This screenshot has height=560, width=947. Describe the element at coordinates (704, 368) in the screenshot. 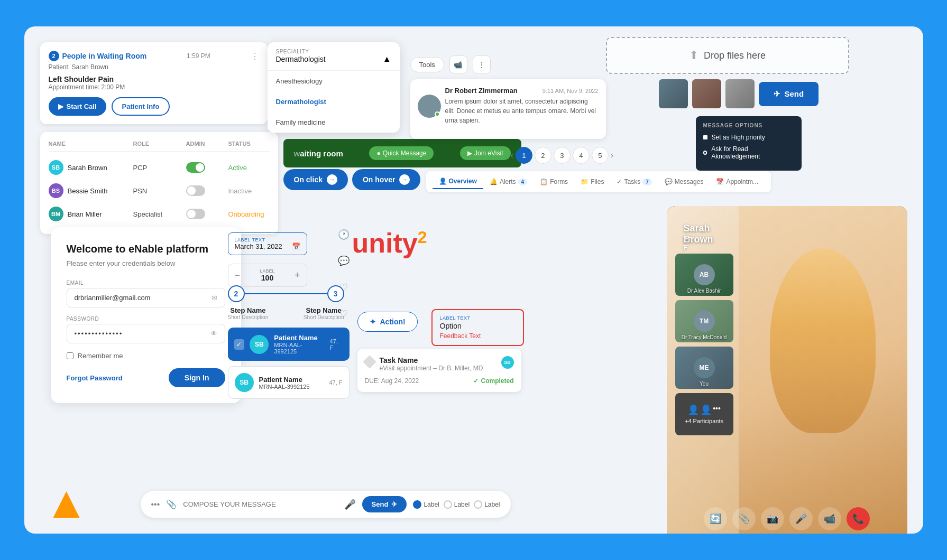

I see `video-thumb-you: ME You` at that location.